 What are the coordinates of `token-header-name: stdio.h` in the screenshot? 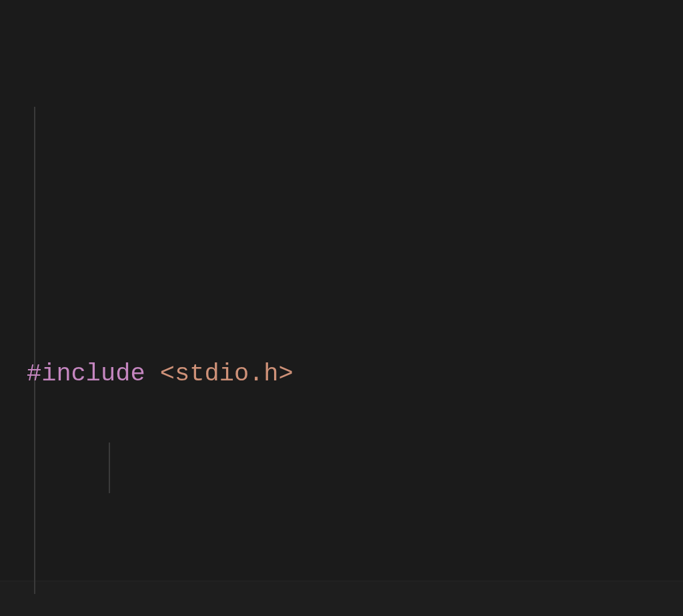 It's located at (227, 374).